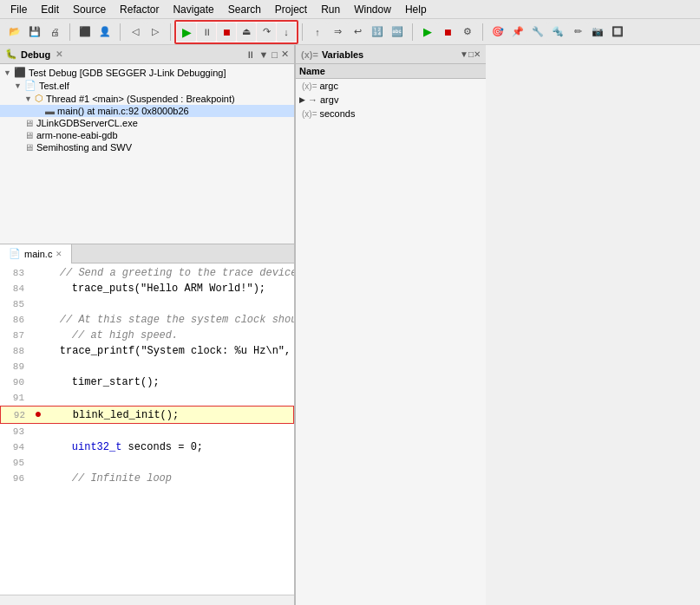 This screenshot has width=700, height=605. What do you see at coordinates (147, 447) in the screenshot?
I see `code-line-94: 94 uint32_t seconds = 0;` at bounding box center [147, 447].